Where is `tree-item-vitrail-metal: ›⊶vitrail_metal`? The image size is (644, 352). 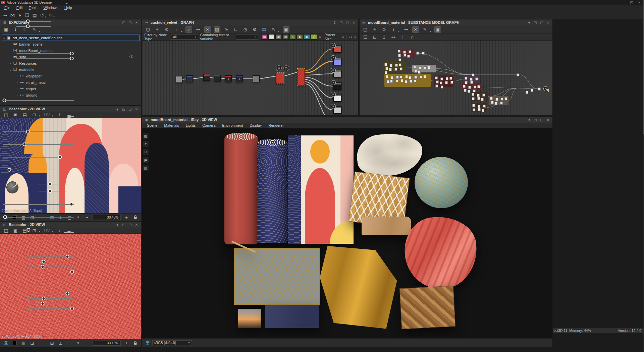
tree-item-vitrail-metal: ›⊶vitrail_metal is located at coordinates (78, 82).